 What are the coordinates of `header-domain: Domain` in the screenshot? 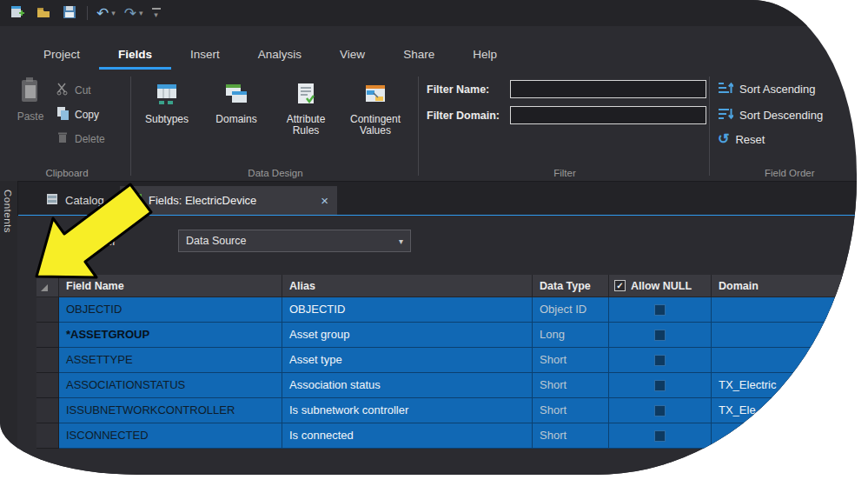 It's located at (784, 286).